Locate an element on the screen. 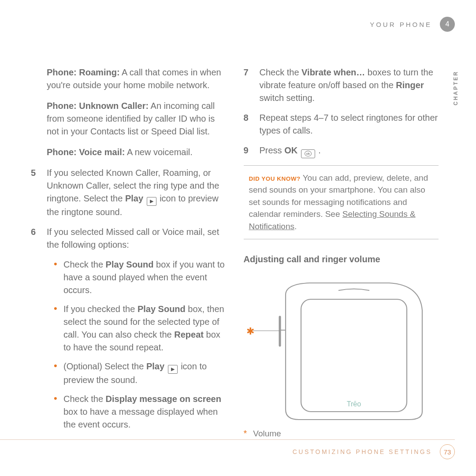  phone-illustration: Trēo is located at coordinates (336, 350).